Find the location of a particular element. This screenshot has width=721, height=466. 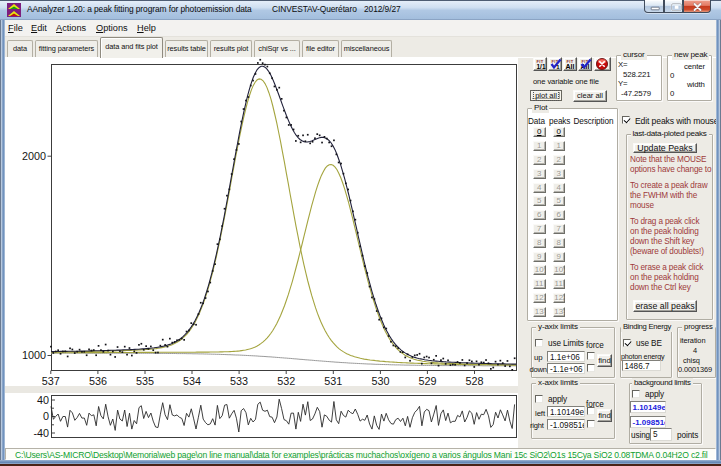

svg-text: 528 is located at coordinates (474, 381).